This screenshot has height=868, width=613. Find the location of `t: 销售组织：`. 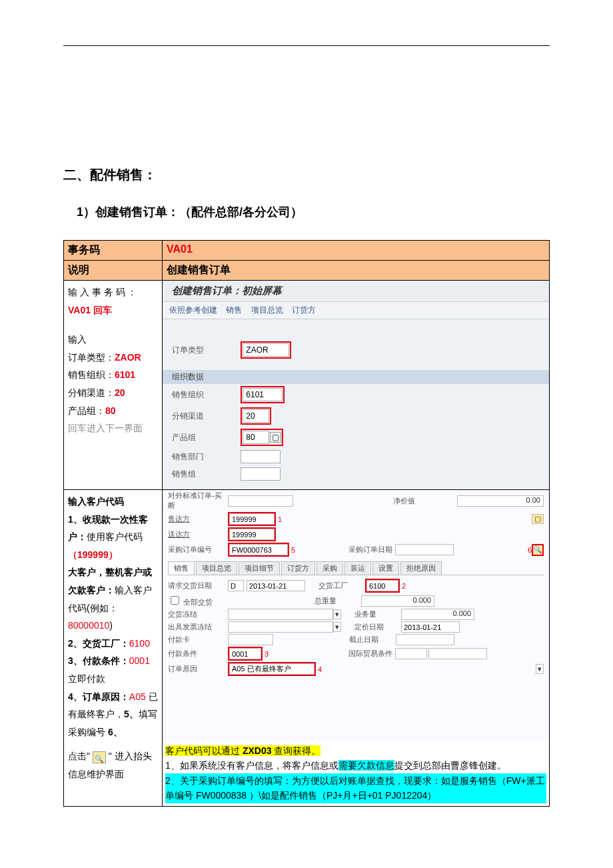

t: 销售组织： is located at coordinates (91, 375).